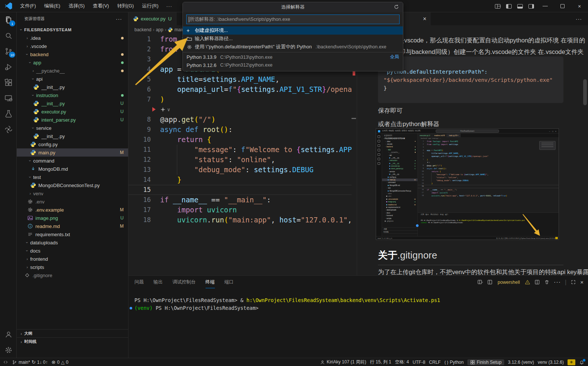 The height and width of the screenshot is (366, 588). Describe the element at coordinates (72, 267) in the screenshot. I see `tree-item: ›scripts` at that location.